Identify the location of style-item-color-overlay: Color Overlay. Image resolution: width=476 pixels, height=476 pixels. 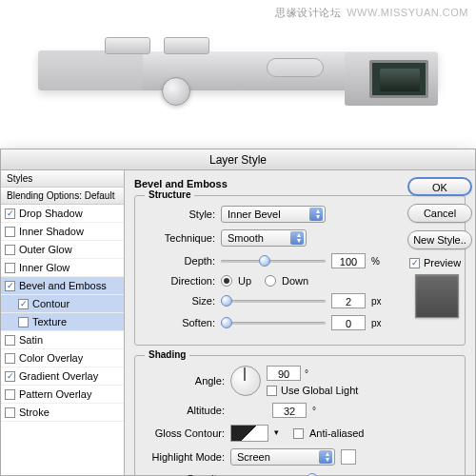
(63, 358).